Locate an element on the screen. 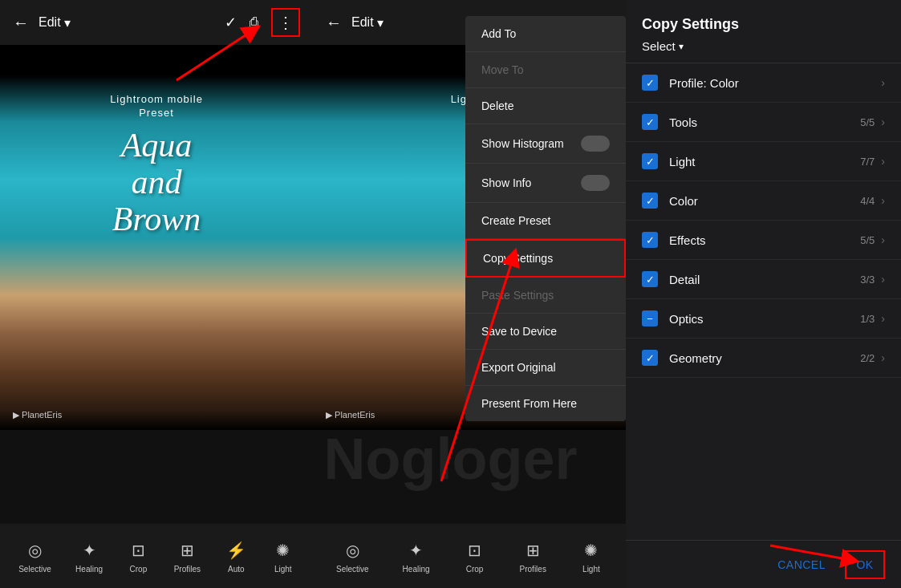 This screenshot has height=588, width=901. tool-crop-mid: ⊡ Crop is located at coordinates (475, 557).